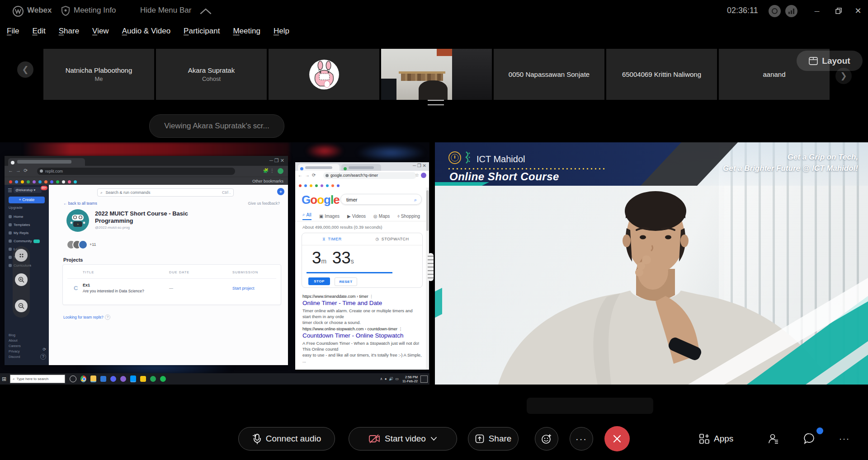 This screenshot has height=460, width=868. What do you see at coordinates (146, 275) in the screenshot?
I see `replit-page: ☰ @lekaratup ▾ 99+ + Create Upgrade Home…` at bounding box center [146, 275].